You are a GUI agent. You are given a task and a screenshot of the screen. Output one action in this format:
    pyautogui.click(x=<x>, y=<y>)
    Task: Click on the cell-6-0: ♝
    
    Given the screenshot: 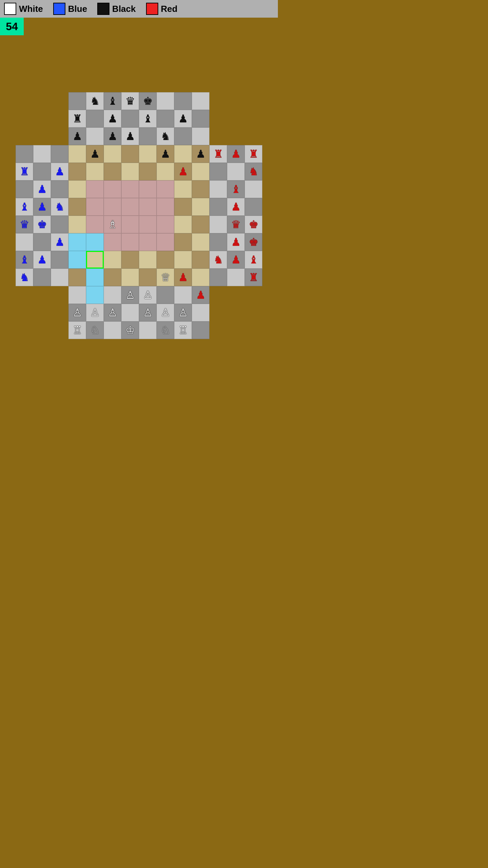 What is the action you would take?
    pyautogui.click(x=24, y=207)
    